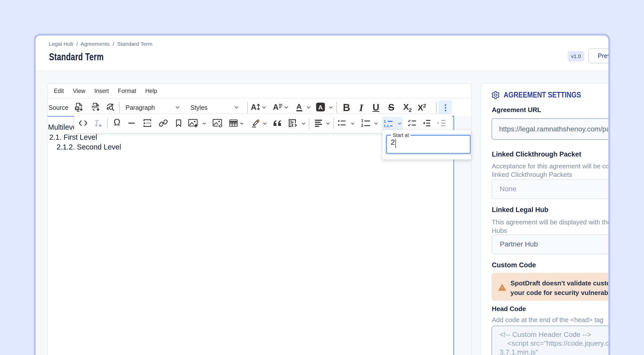 The width and height of the screenshot is (644, 355). What do you see at coordinates (77, 108) in the screenshot?
I see `svg-text: W` at bounding box center [77, 108].